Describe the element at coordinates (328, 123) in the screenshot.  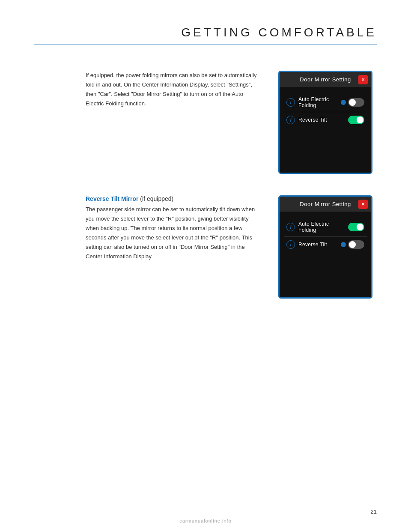
I see `section1-screen-col: Door Mirror Setting × i Auto Electric Fo…` at that location.